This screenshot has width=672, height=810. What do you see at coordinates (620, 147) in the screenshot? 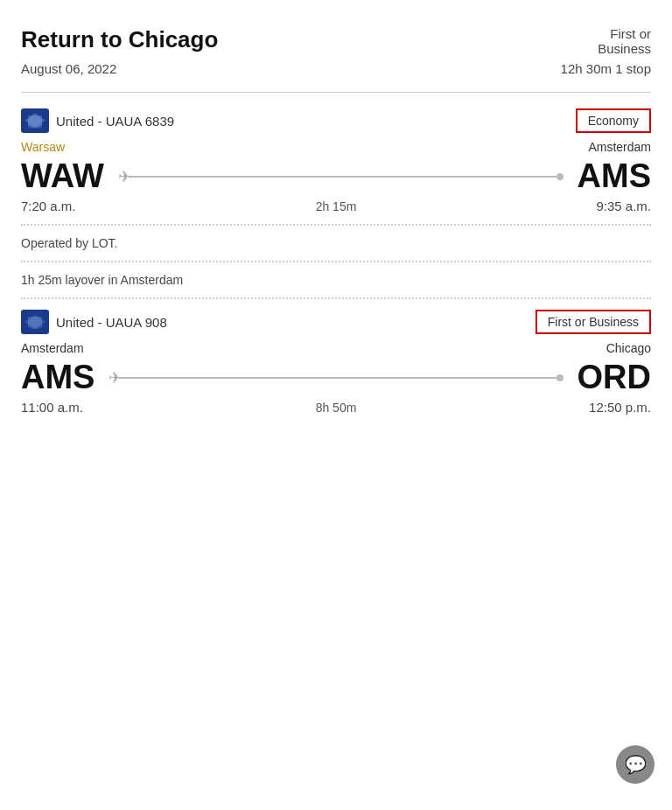
I see `dest-city-1: Amsterdam` at bounding box center [620, 147].